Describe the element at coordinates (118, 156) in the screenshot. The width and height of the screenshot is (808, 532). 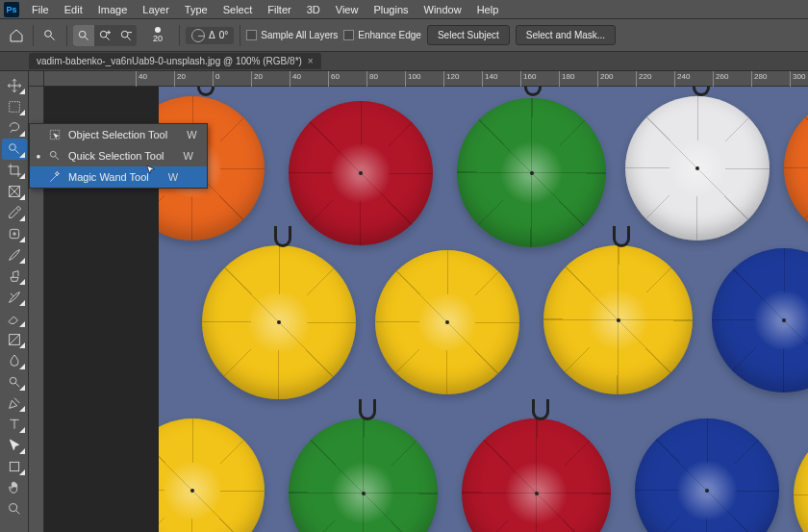
I see `tool-flyout-menu: Object Selection Tool W ● Quick Selectio…` at that location.